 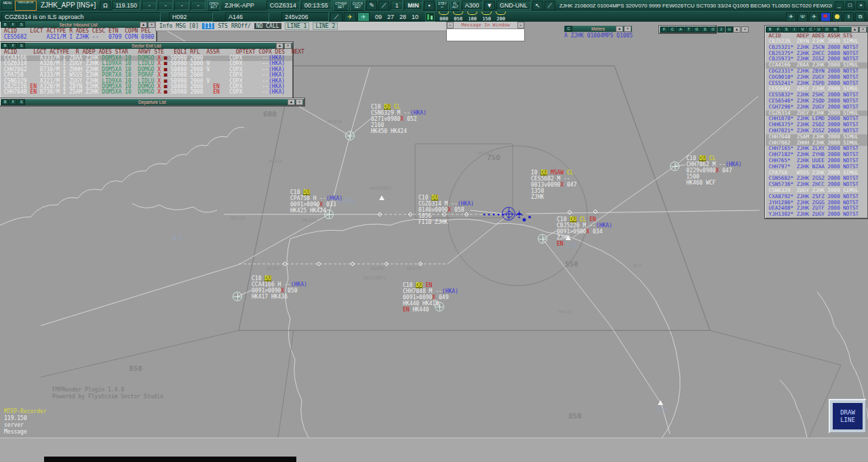 I want to click on altitude-filter: GND-UNL, so click(x=514, y=5).